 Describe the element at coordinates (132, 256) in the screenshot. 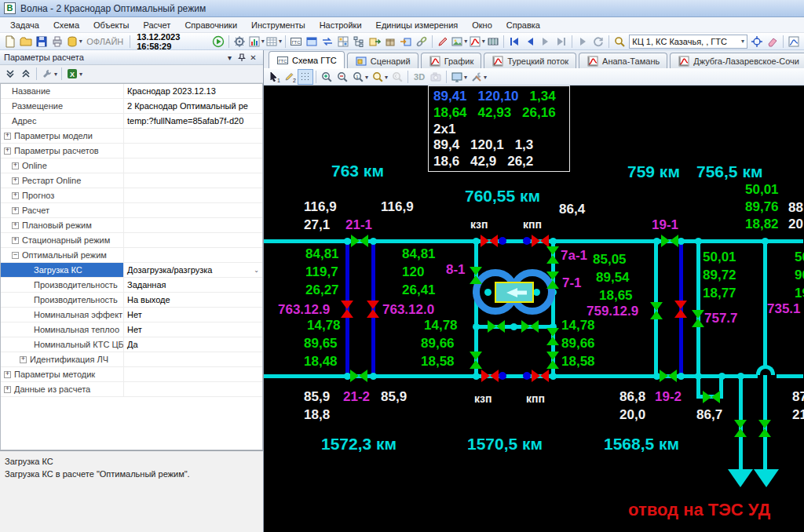

I see `property-row: −Оптимальный режим` at that location.